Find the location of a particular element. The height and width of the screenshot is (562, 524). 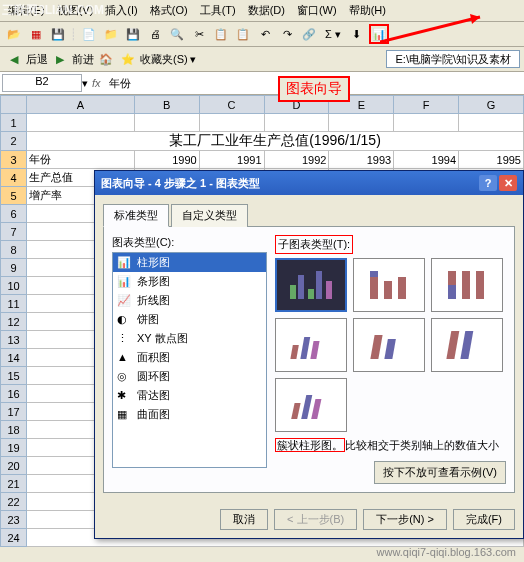

home-icon: 🏠 is located at coordinates (106, 59).